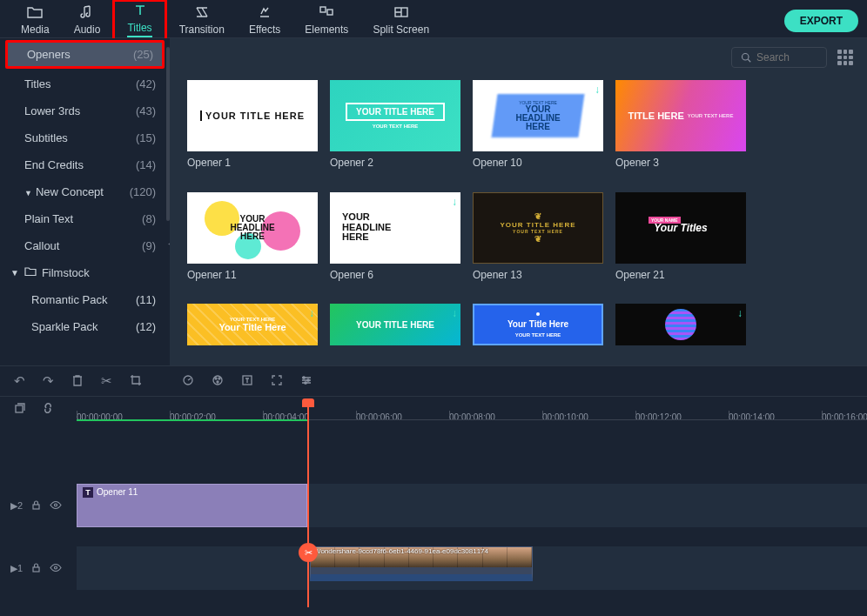 This screenshot has width=867, height=616. I want to click on tab-label: Effects, so click(265, 30).